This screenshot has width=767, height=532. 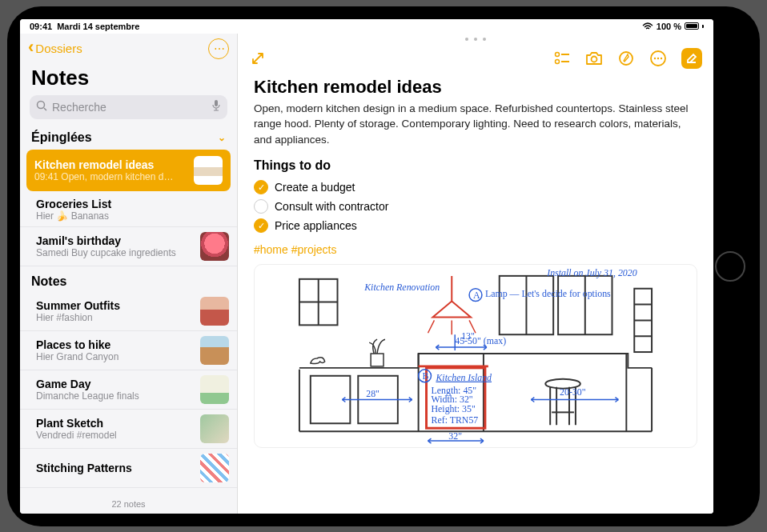 I want to click on wifi-icon, so click(x=648, y=26).